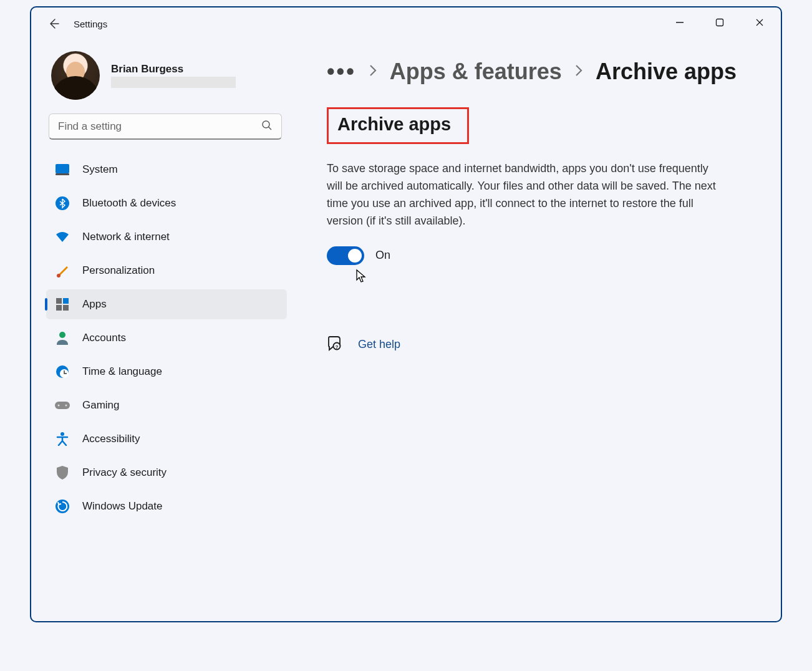  What do you see at coordinates (760, 22) in the screenshot?
I see `close-icon` at bounding box center [760, 22].